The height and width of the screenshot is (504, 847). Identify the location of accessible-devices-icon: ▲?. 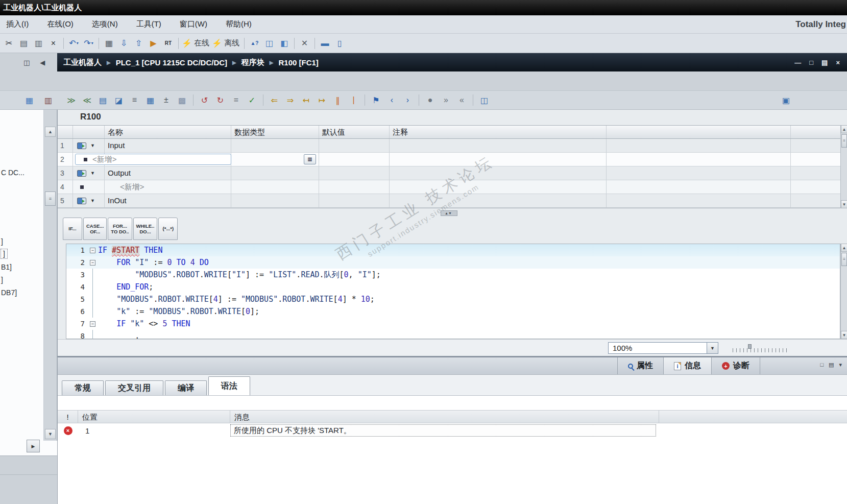
(254, 43).